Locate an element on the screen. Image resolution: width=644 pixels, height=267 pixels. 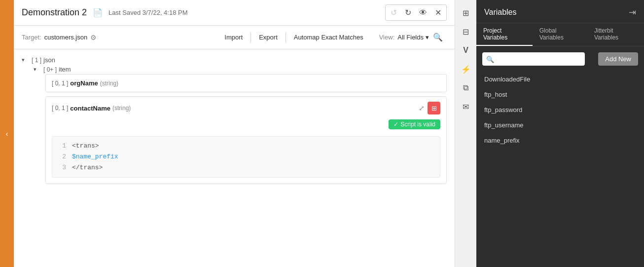
saved-text: Last Saved 3/7/22, 4:18 PM is located at coordinates (148, 13).